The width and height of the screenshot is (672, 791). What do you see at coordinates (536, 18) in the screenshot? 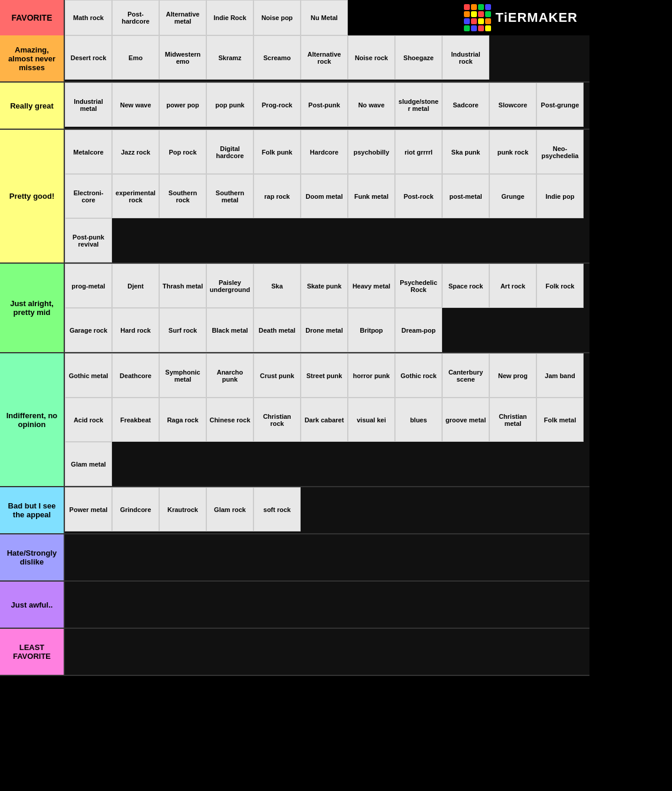
I see `logo-text: TiERMAKER` at bounding box center [536, 18].